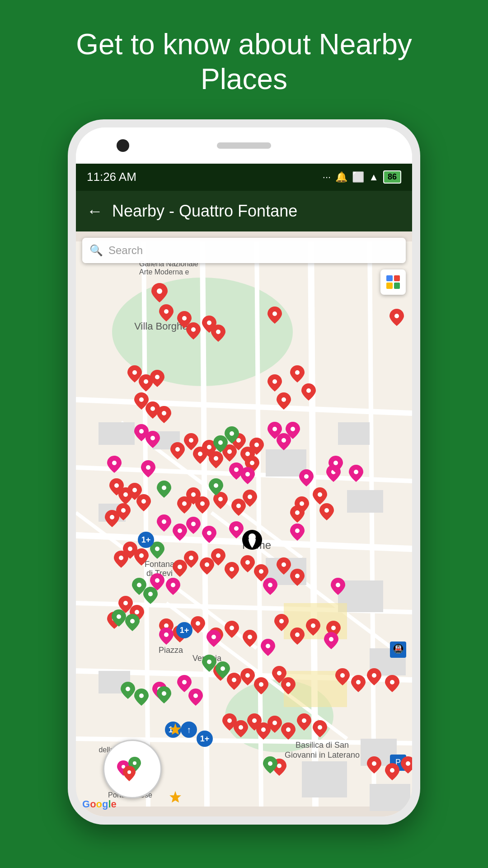 This screenshot has width=488, height=868. Describe the element at coordinates (392, 177) in the screenshot. I see `battery-level: 86` at that location.